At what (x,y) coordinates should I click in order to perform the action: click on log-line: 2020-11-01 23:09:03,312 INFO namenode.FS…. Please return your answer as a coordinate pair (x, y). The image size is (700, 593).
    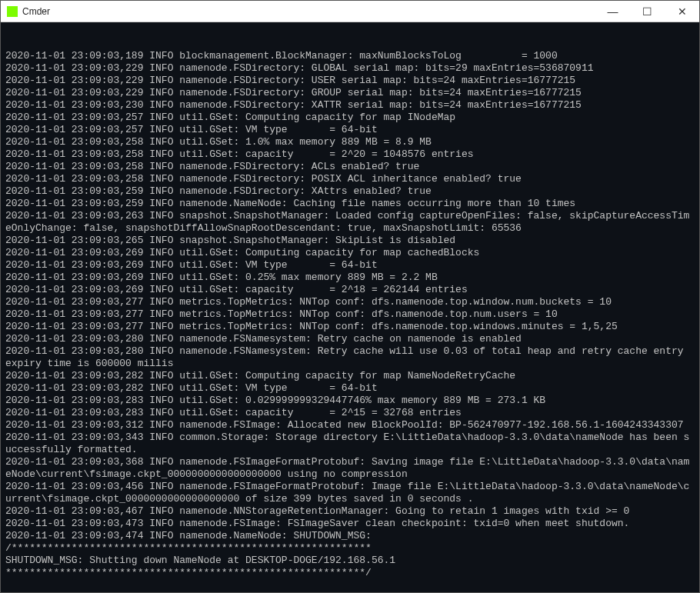
    Looking at the image, I should click on (350, 425).